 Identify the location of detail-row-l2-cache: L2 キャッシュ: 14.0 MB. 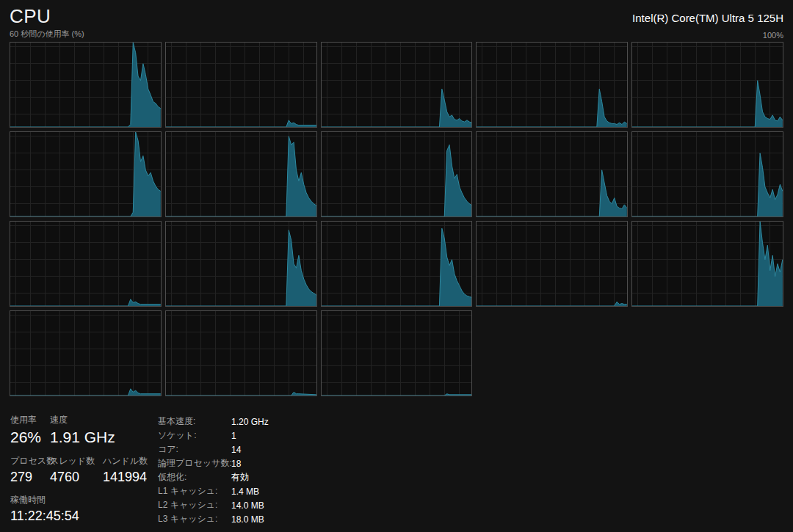
(213, 505).